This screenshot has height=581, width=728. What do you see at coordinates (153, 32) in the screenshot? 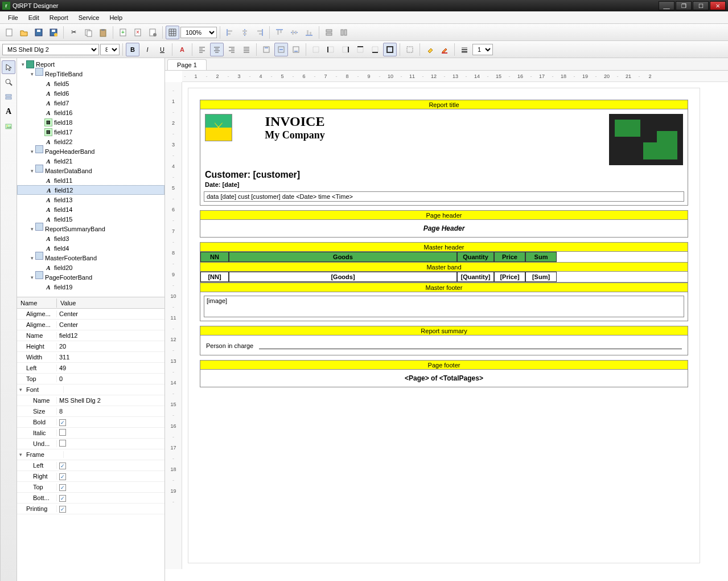
I see `pageprops-button` at bounding box center [153, 32].